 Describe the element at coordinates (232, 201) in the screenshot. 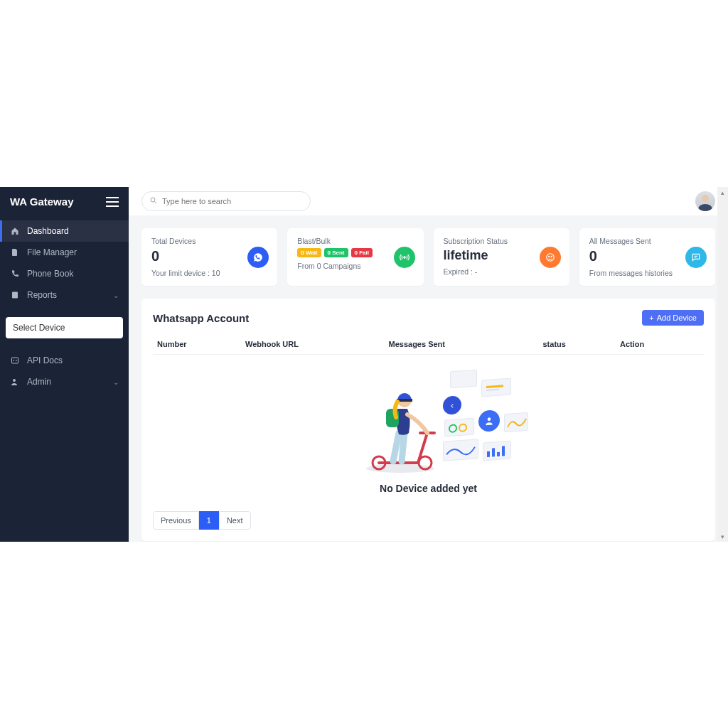

I see `search-input` at that location.